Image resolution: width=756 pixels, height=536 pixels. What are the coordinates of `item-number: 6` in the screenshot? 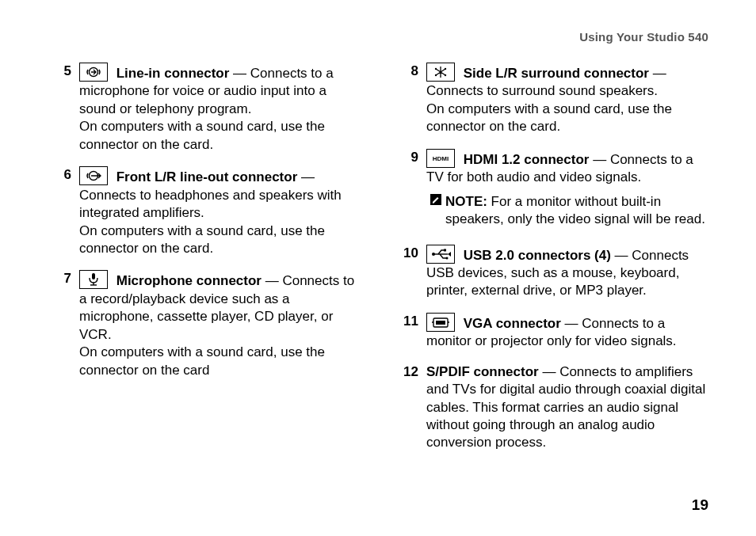 It's located at (63, 212).